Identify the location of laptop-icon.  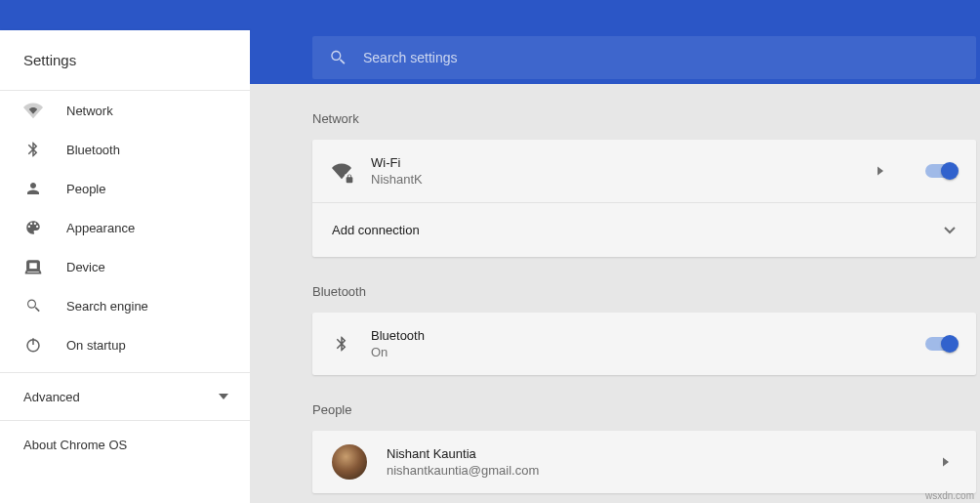
(33, 267).